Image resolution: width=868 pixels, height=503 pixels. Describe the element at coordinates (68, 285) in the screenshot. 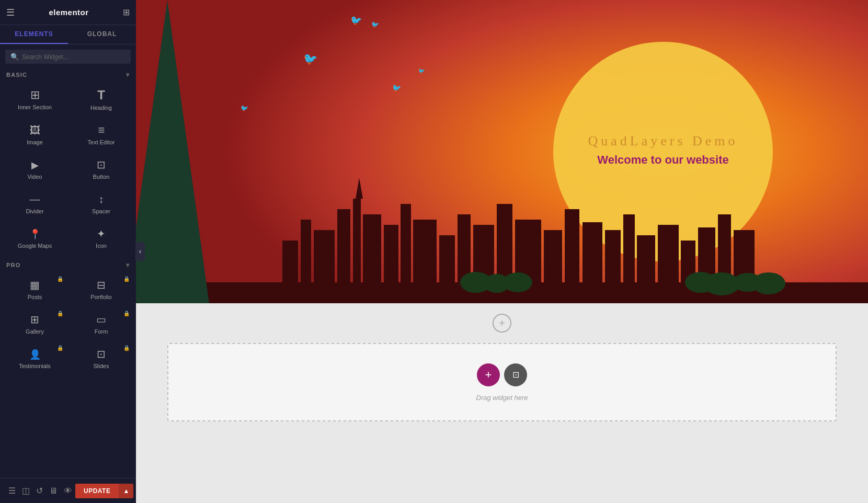

I see `sidebar-scroll: BASIC ▾ Inner Section Heading Image Text…` at that location.